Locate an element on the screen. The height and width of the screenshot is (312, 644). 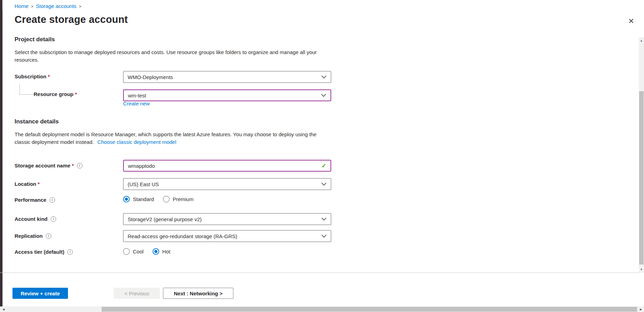
radio-label: Standard is located at coordinates (144, 199).